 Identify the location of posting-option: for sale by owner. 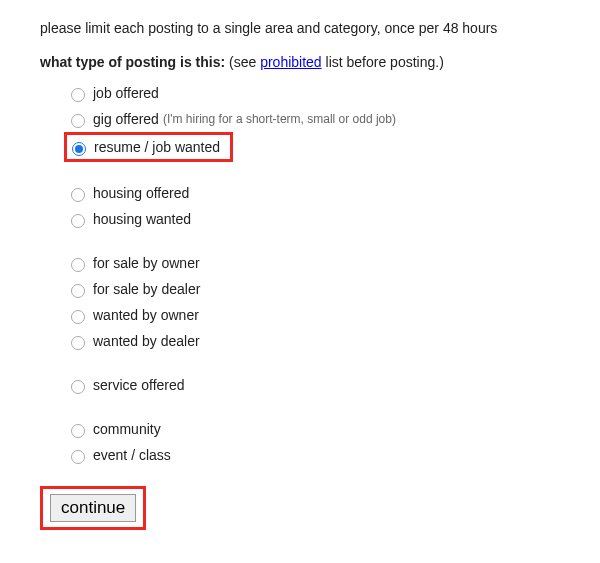
(313, 263).